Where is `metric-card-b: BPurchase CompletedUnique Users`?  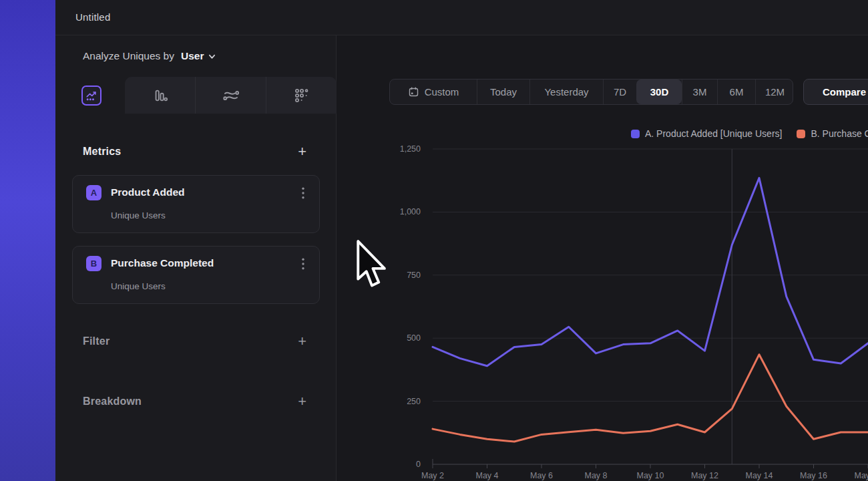
metric-card-b: BPurchase CompletedUnique Users is located at coordinates (196, 275).